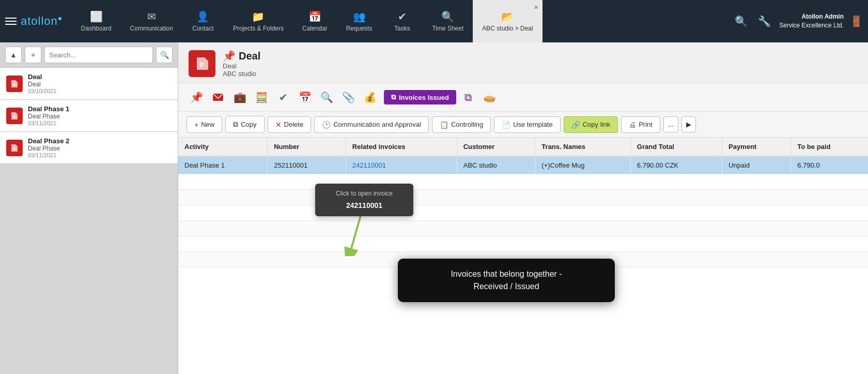 This screenshot has height=374, width=868. What do you see at coordinates (468, 97) in the screenshot?
I see `copy-icon-toolbar: ⧉` at bounding box center [468, 97].